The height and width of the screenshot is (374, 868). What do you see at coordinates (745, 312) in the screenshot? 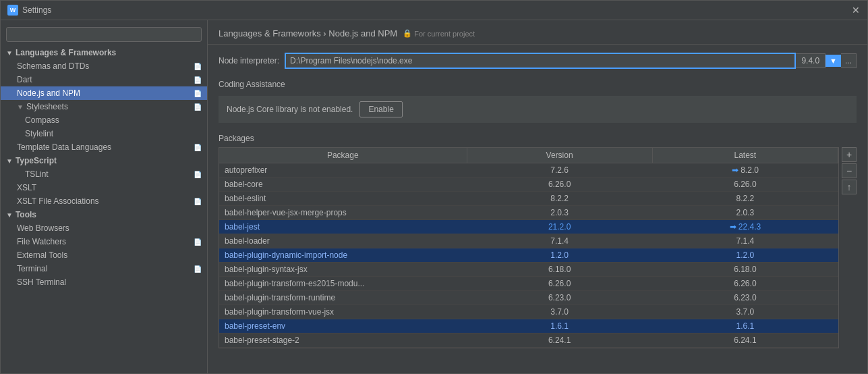
I see `cell-latest: 3.7.0` at bounding box center [745, 312].